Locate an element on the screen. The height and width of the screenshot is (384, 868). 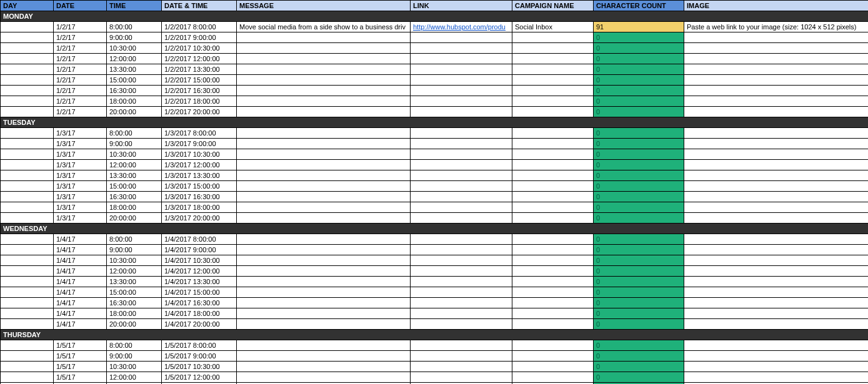
cell-datetime: 1/3/2017 16:30:00 is located at coordinates (199, 197).